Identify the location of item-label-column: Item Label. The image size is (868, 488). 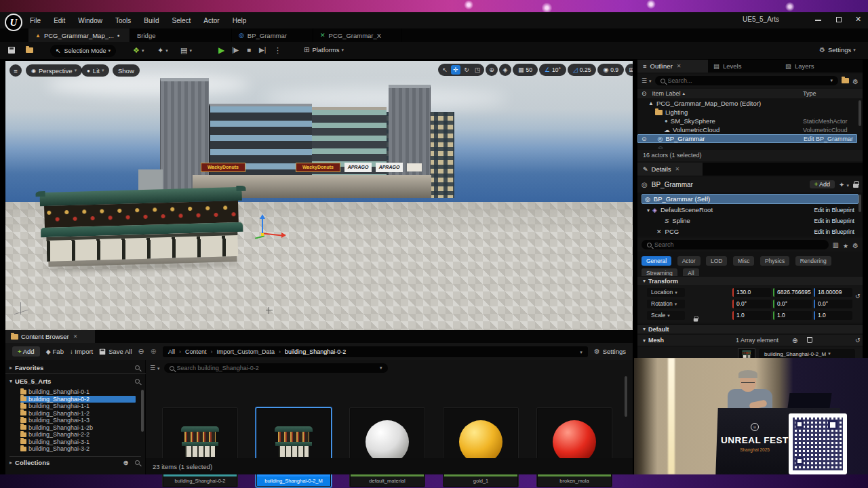
(667, 94).